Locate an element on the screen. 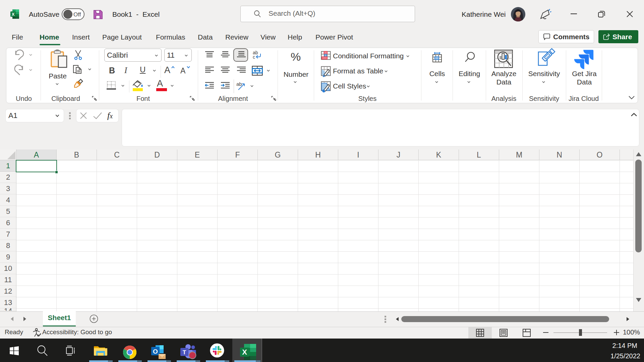  svg-text: c is located at coordinates (254, 57).